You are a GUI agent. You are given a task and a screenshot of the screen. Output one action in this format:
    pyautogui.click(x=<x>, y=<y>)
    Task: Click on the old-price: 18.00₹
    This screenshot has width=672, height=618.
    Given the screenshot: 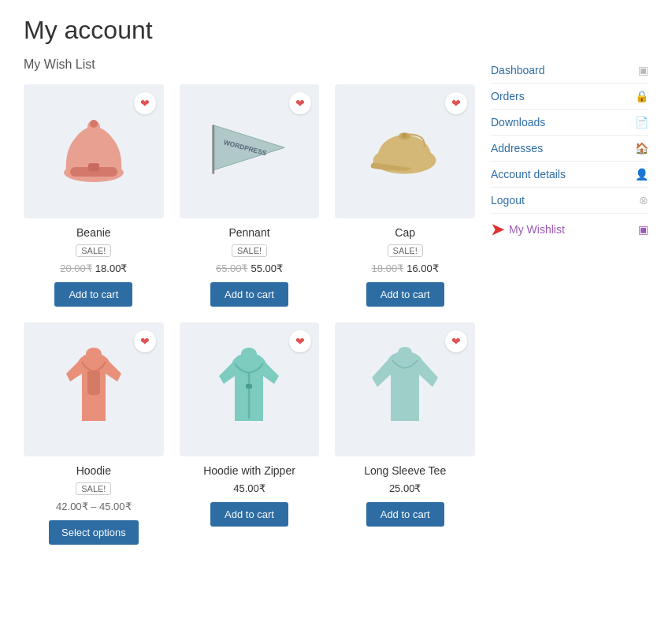 What is the action you would take?
    pyautogui.click(x=388, y=268)
    